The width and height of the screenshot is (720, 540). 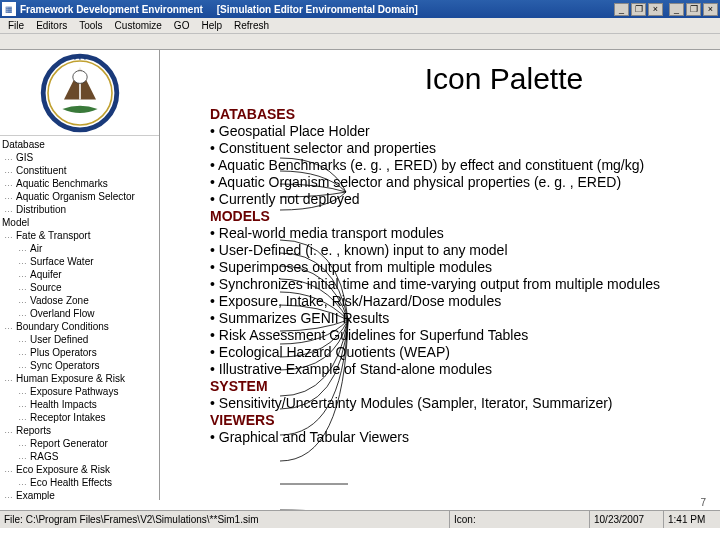 I want to click on tree-item: Sync Operators, so click(x=80, y=366).